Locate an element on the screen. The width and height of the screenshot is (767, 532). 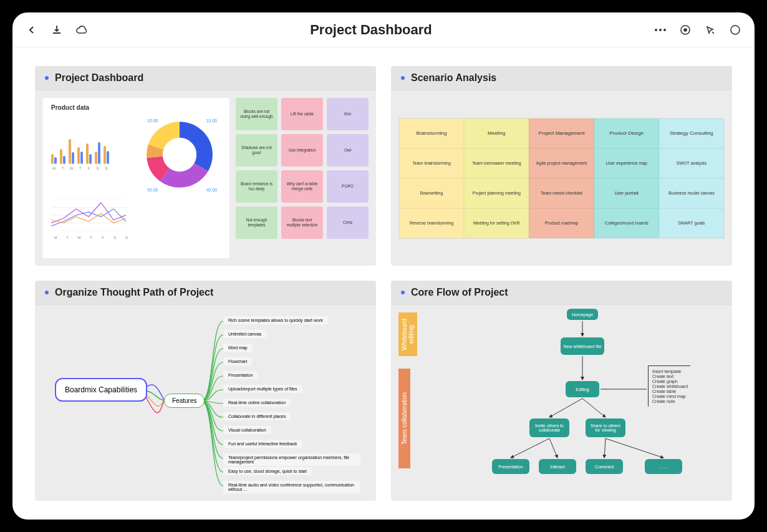
panel-title: Core Flow of Project is located at coordinates (460, 293).